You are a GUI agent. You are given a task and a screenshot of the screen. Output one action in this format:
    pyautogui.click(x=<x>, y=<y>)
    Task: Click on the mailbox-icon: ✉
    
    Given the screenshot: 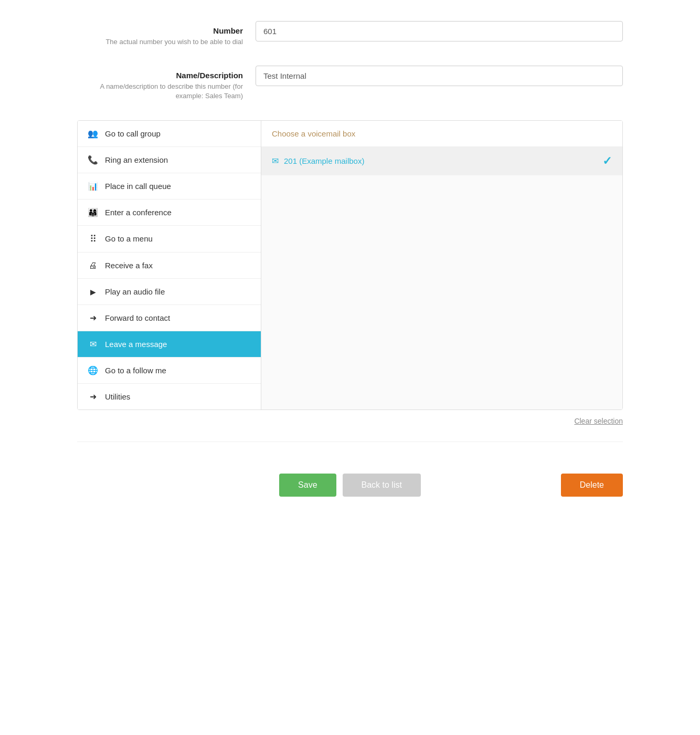 What is the action you would take?
    pyautogui.click(x=275, y=161)
    